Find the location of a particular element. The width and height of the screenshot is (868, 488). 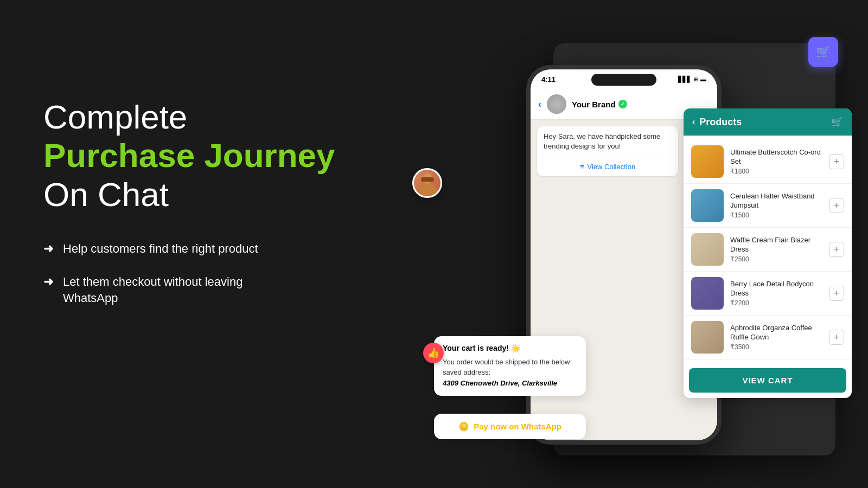

wifi-icon: ⊕ is located at coordinates (695, 79).